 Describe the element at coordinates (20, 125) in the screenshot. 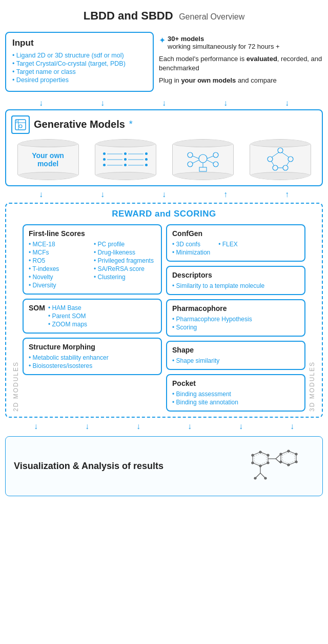

I see `generative-icon` at that location.